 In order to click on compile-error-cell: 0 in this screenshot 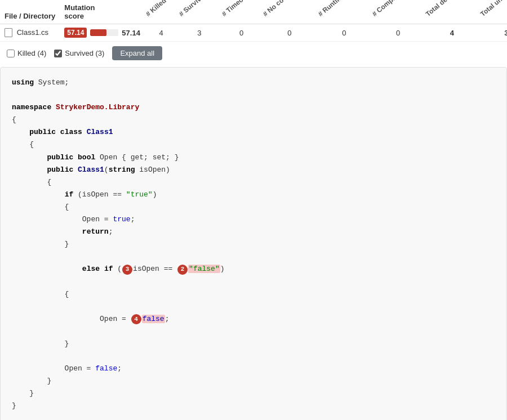, I will do `click(398, 33)`.